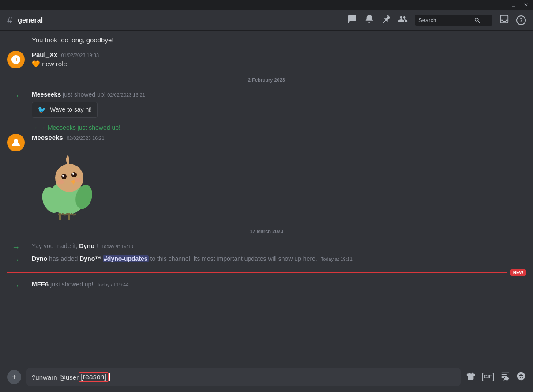 This screenshot has height=392, width=533. I want to click on input-reason: [reason], so click(94, 377).